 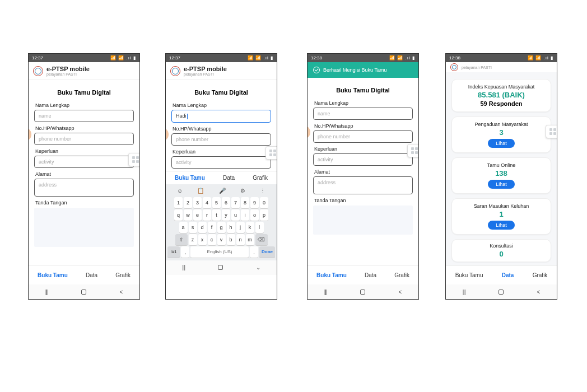 What do you see at coordinates (178, 203) in the screenshot?
I see `kb-key: 1` at bounding box center [178, 203].